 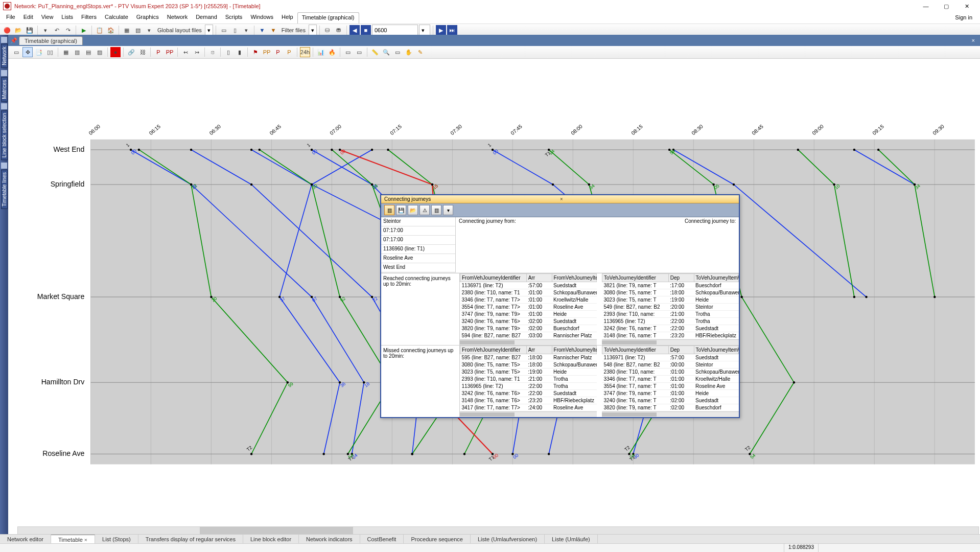 What do you see at coordinates (115, 52) in the screenshot?
I see `tt-record-icon: ●` at bounding box center [115, 52].